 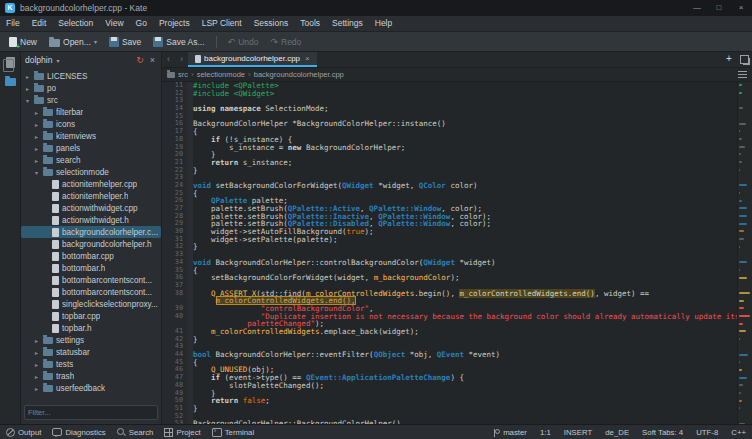 I want to click on panel-button-diagnostics: Diagnostics, so click(x=78, y=432).